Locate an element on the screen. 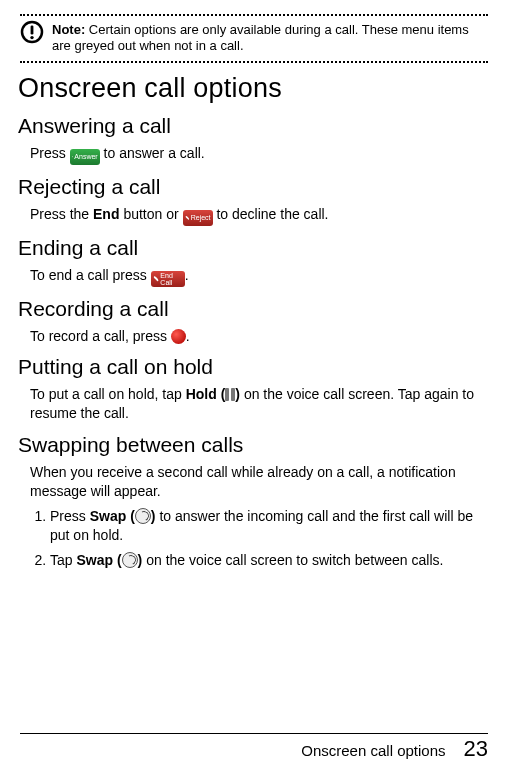  swap-step-1: Press Swap () to answer the incoming cal… is located at coordinates (269, 526).